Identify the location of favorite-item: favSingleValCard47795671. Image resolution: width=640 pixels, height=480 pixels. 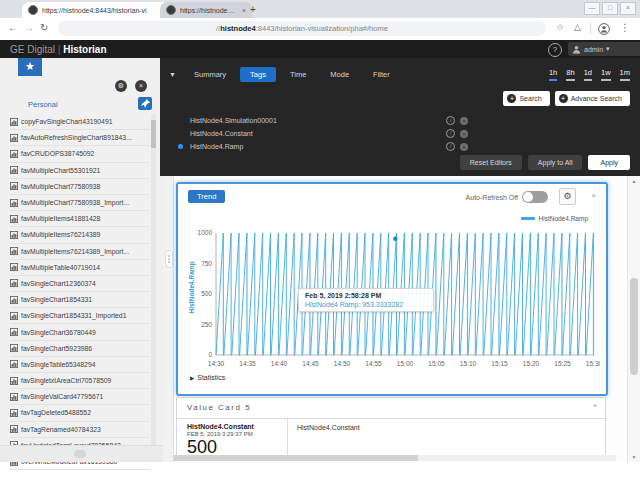
(80, 397).